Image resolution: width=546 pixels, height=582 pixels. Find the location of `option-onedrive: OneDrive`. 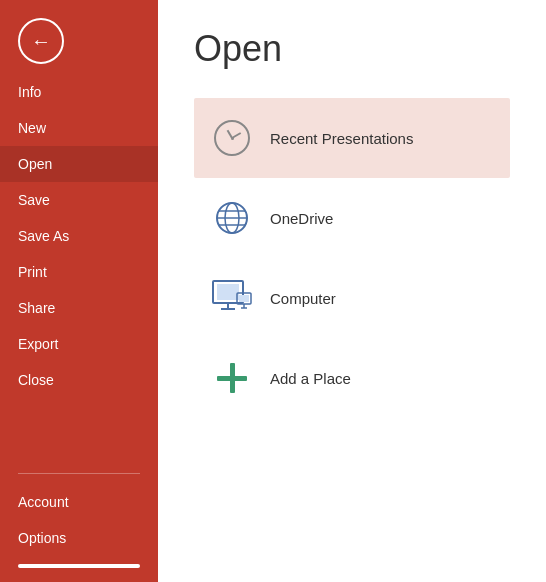

option-onedrive: OneDrive is located at coordinates (352, 218).